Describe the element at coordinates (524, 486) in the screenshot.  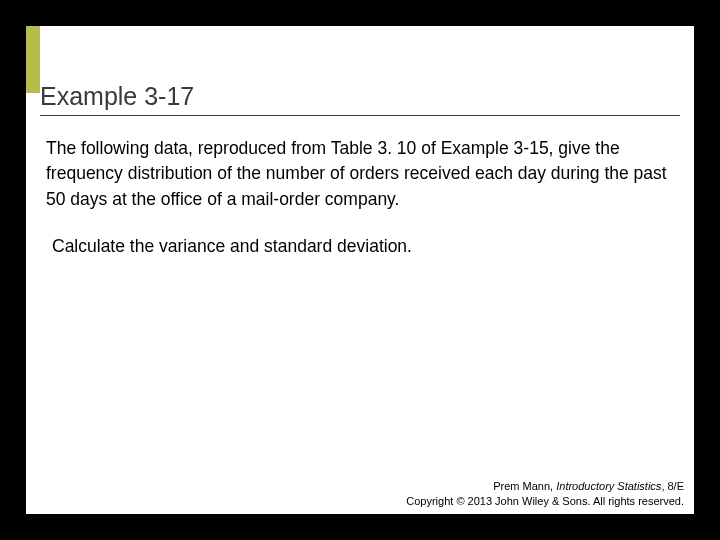
I see `footer-author: Prem Mann,` at that location.